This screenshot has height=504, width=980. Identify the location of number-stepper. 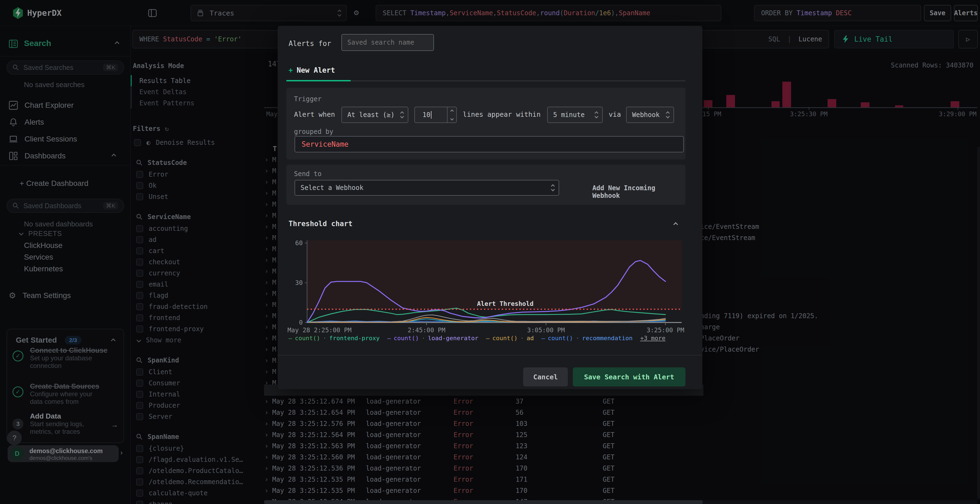
(452, 115).